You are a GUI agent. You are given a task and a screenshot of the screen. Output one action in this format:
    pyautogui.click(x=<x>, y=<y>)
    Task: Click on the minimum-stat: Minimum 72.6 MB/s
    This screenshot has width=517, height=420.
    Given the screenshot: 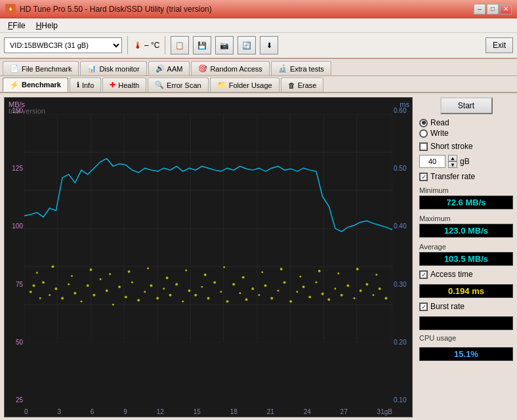 What is the action you would take?
    pyautogui.click(x=466, y=198)
    